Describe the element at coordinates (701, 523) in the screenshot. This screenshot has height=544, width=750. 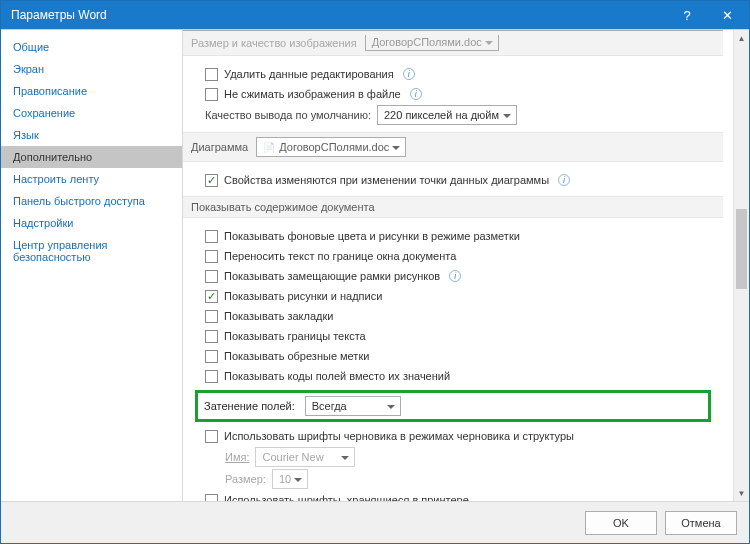
I see `cancel-button: Отмена` at that location.